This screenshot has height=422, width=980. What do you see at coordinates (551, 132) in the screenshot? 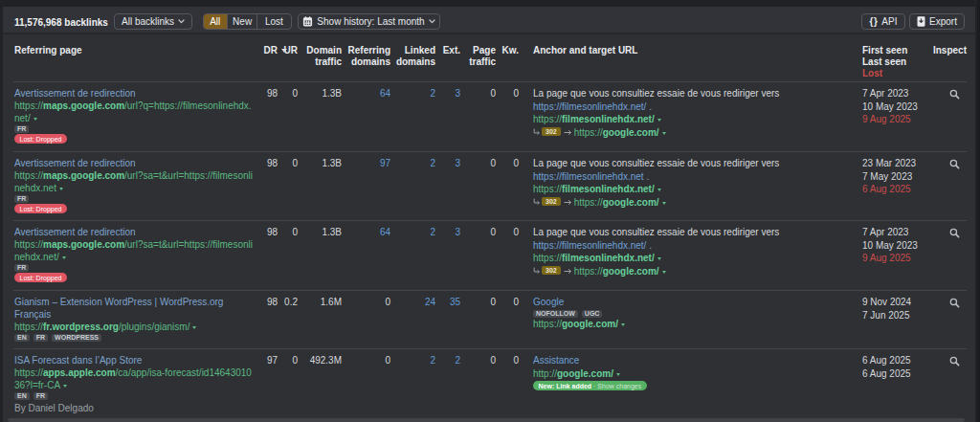
I see `redirect-code-badge: 302` at bounding box center [551, 132].